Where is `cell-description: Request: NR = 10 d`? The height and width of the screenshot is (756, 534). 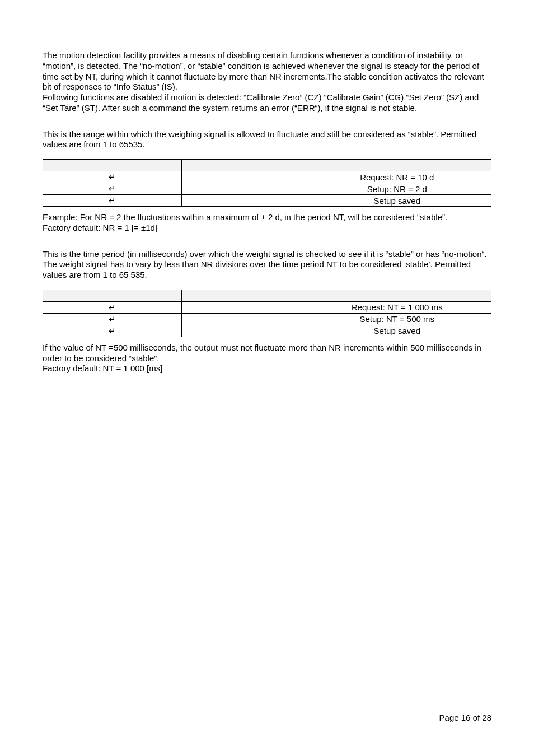 cell-description: Request: NR = 10 d is located at coordinates (397, 177).